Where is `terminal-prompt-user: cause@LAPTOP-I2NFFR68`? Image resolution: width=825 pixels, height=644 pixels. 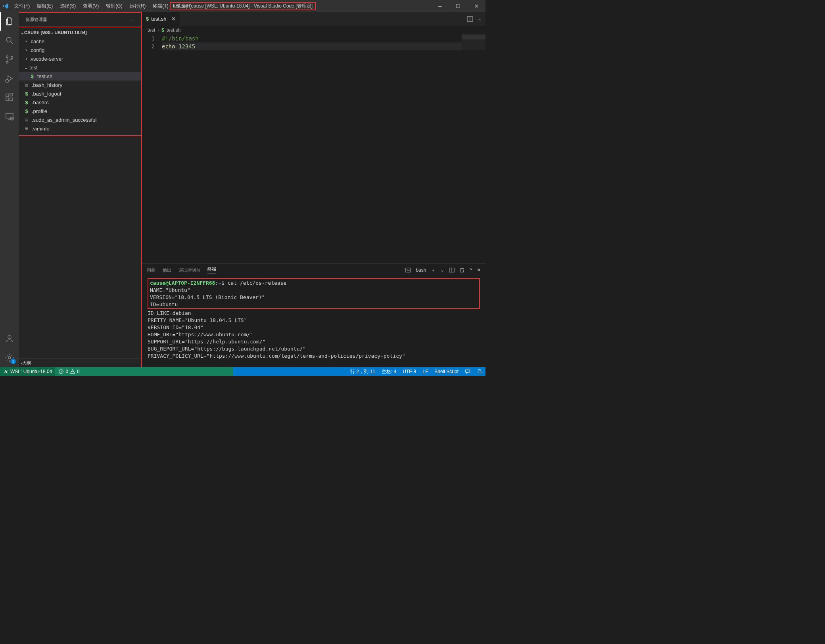
terminal-prompt-user: cause@LAPTOP-I2NFFR68 is located at coordinates (182, 283).